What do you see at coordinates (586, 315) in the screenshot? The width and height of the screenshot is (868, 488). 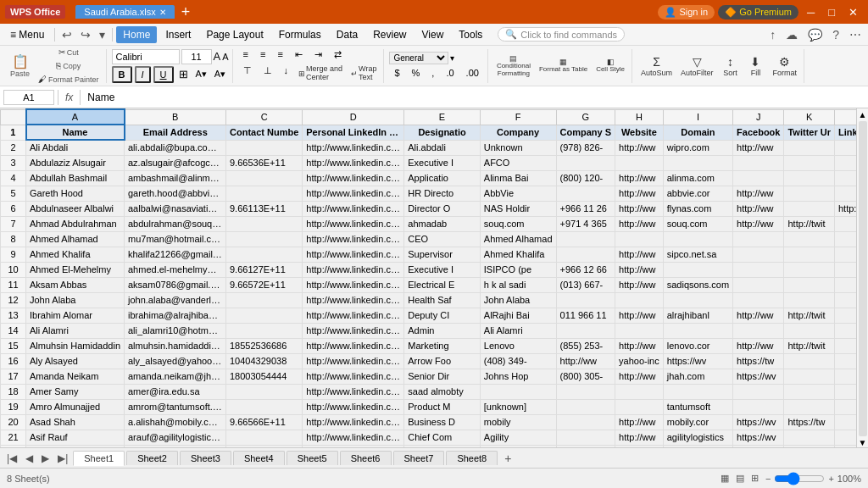 I see `table-cell: 011 966 11` at bounding box center [586, 315].